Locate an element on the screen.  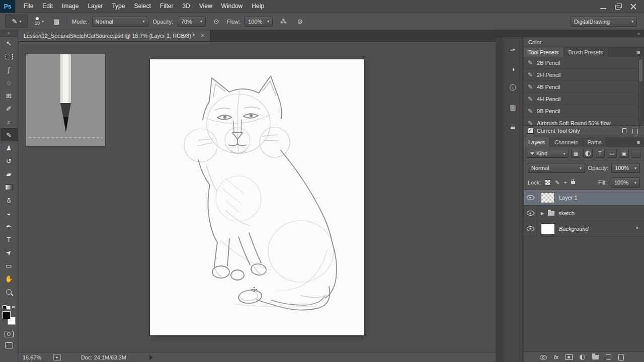
menu-type: Type is located at coordinates (118, 6).